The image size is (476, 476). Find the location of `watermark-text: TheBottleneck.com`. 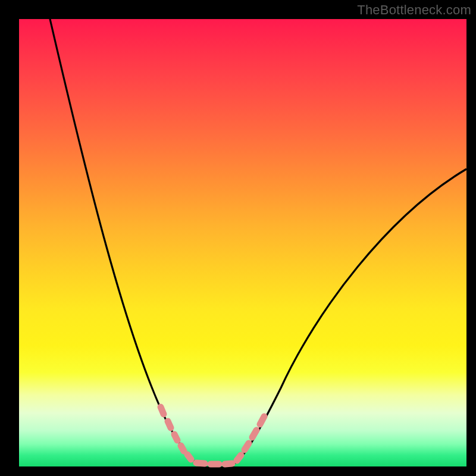

watermark-text: TheBottleneck.com is located at coordinates (414, 10).